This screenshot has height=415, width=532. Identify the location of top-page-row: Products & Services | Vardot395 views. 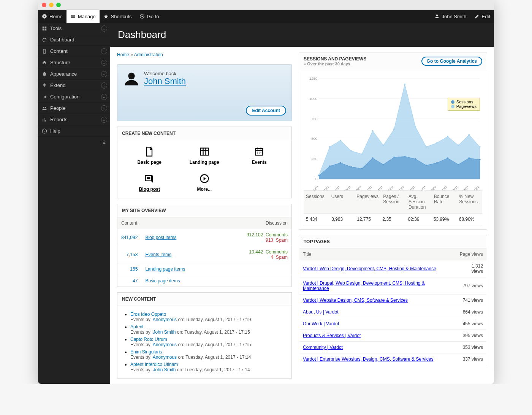
(393, 336).